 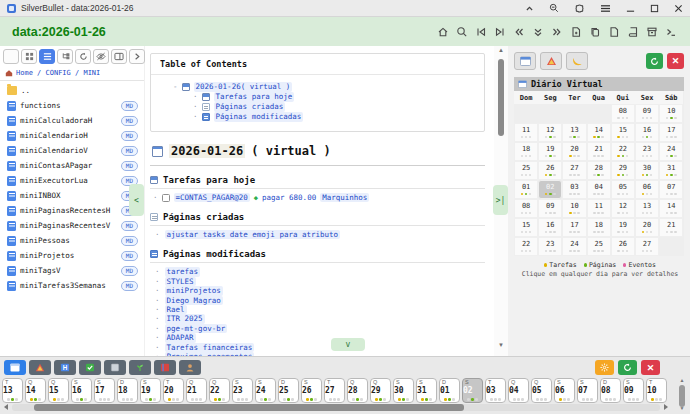 I want to click on task-link: =CONTAS_PAGAR@20, so click(x=212, y=198).